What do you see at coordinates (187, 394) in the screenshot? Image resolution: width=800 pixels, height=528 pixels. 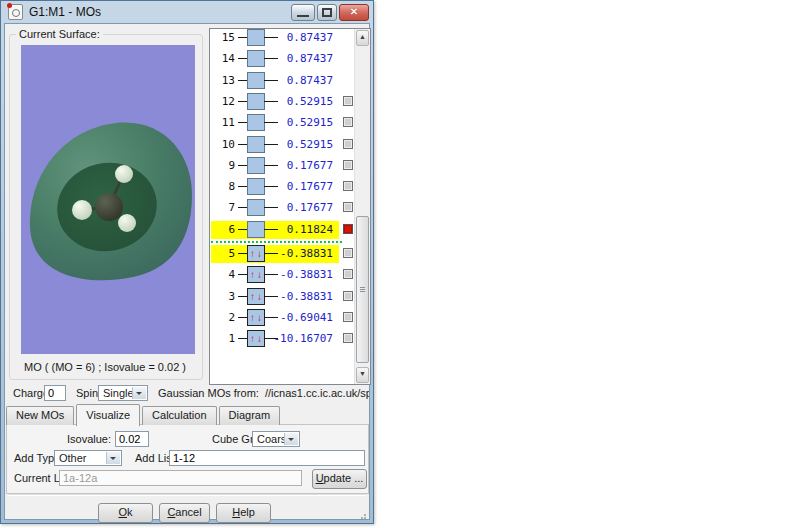 I see `charge-spin-row: Charge: Spin: Singlet Gaussian MOs from:…` at bounding box center [187, 394].